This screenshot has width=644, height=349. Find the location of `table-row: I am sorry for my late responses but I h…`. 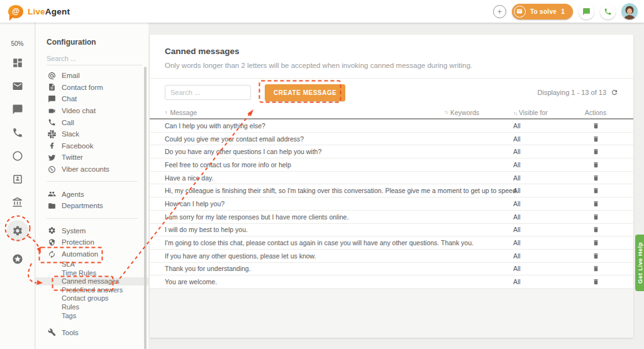

table-row: I am sorry for my late responses but I h… is located at coordinates (391, 218).